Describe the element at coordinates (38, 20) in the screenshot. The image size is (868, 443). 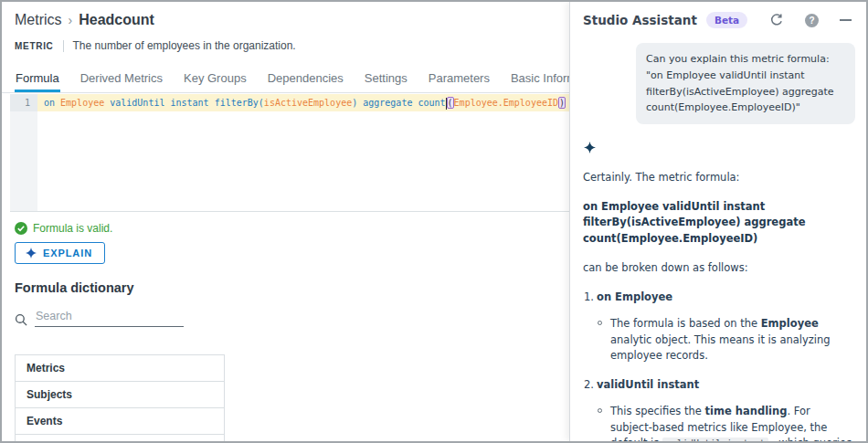
I see `breadcrumb-metrics-link: Metrics` at that location.